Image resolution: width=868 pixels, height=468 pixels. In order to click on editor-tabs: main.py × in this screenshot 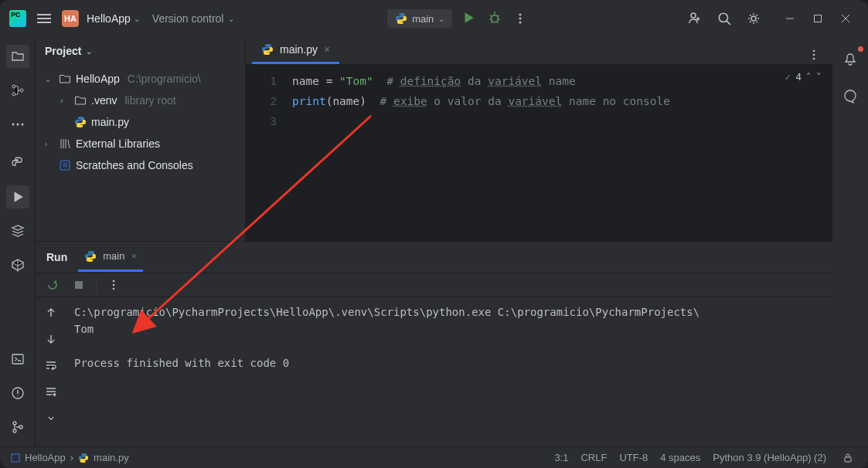, I will do `click(540, 51)`.